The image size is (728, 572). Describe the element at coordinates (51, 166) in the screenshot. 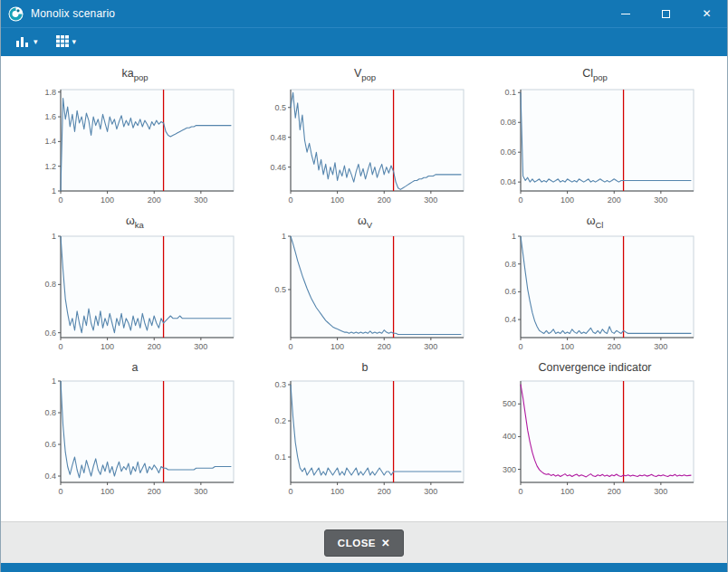

I see `svg-text: 1.2` at that location.